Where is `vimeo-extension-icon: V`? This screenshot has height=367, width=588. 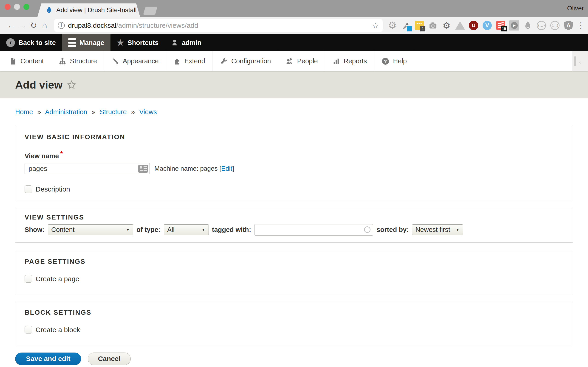
vimeo-extension-icon: V is located at coordinates (487, 25).